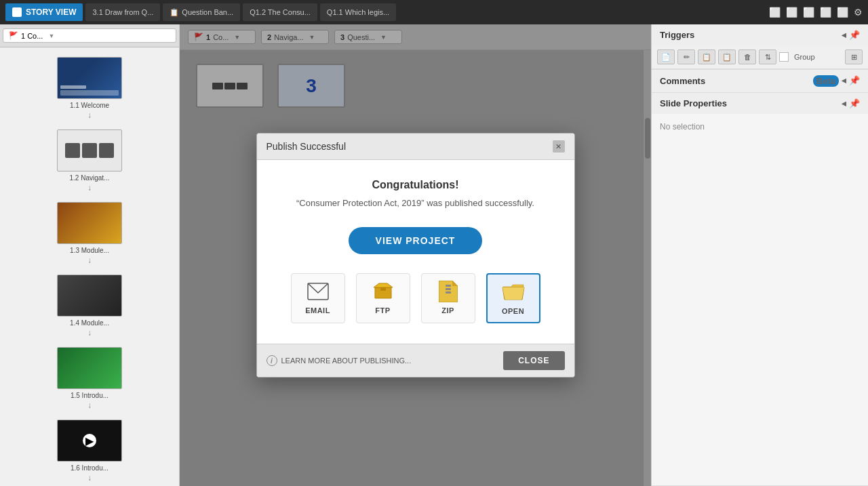  Describe the element at coordinates (416, 185) in the screenshot. I see `modal-congrats-text: Congratulations!` at that location.